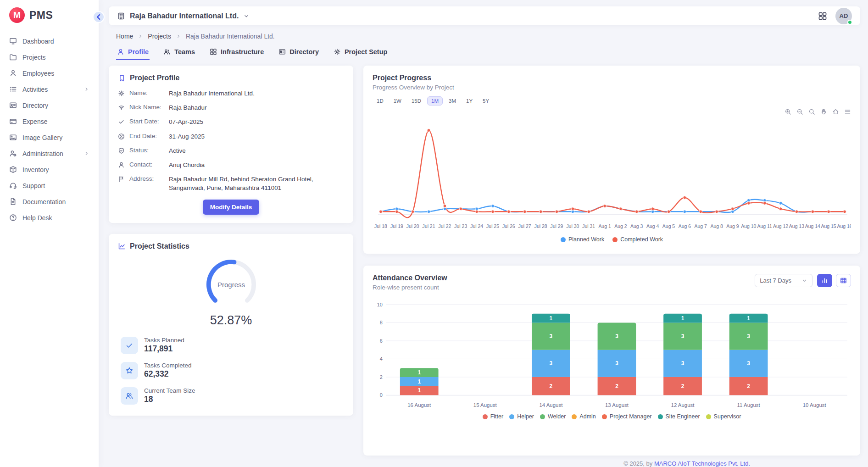 Image resolution: width=868 pixels, height=467 pixels. What do you see at coordinates (13, 138) in the screenshot?
I see `image-icon` at bounding box center [13, 138].